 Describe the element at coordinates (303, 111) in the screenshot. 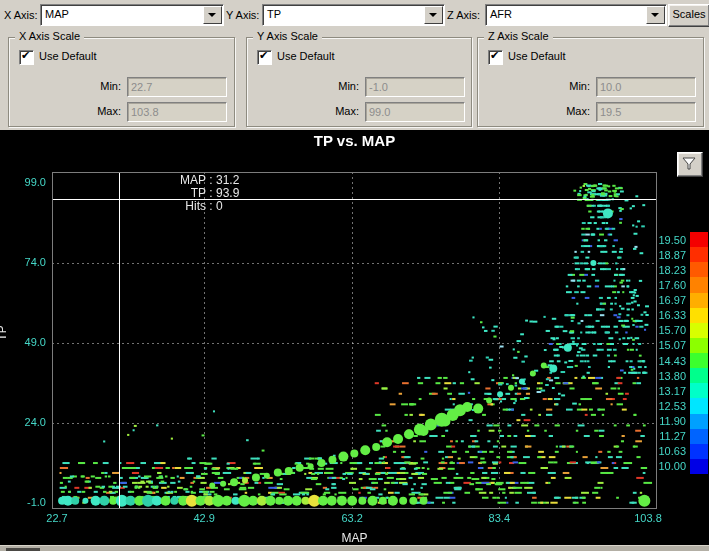

I see `y-max-label: Max:` at that location.